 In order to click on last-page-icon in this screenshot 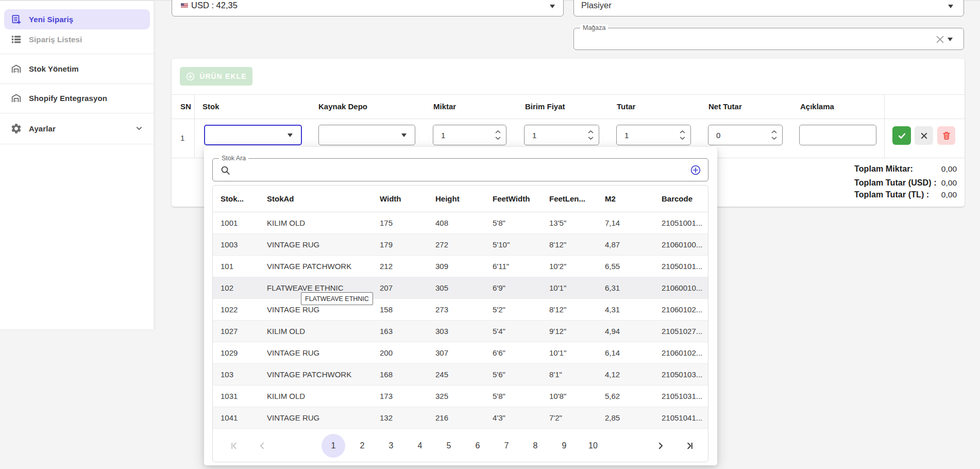, I will do `click(689, 446)`.